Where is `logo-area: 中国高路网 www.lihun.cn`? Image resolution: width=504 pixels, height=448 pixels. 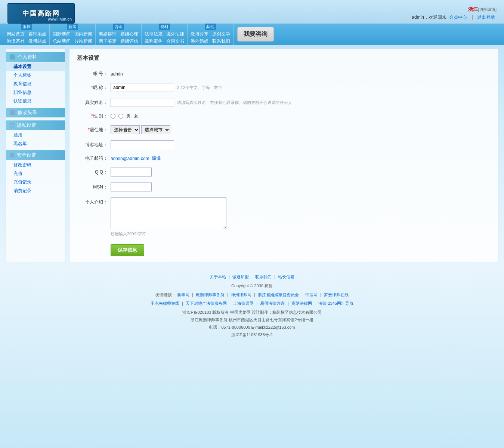
logo-area: 中国高路网 www.lihun.cn is located at coordinates (41, 13).